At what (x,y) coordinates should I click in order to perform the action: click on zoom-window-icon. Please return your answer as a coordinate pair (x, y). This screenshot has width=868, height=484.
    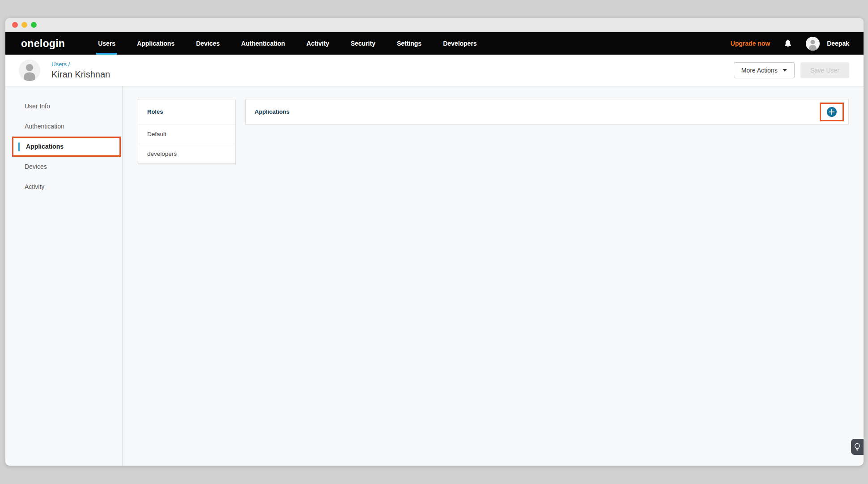
    Looking at the image, I should click on (34, 25).